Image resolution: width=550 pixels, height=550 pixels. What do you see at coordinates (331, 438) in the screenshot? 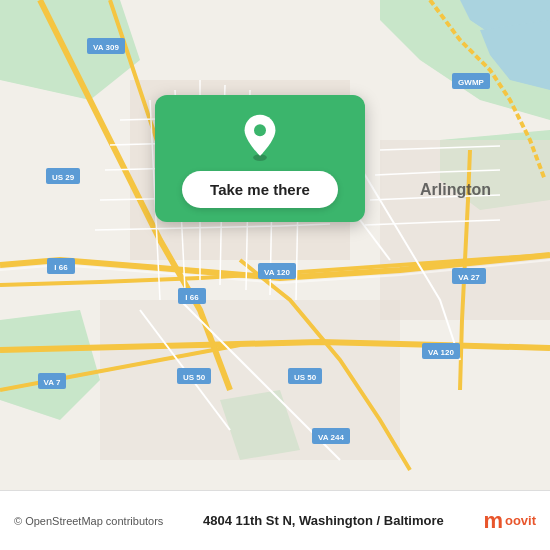
I see `svg-text: VA 244` at bounding box center [331, 438].